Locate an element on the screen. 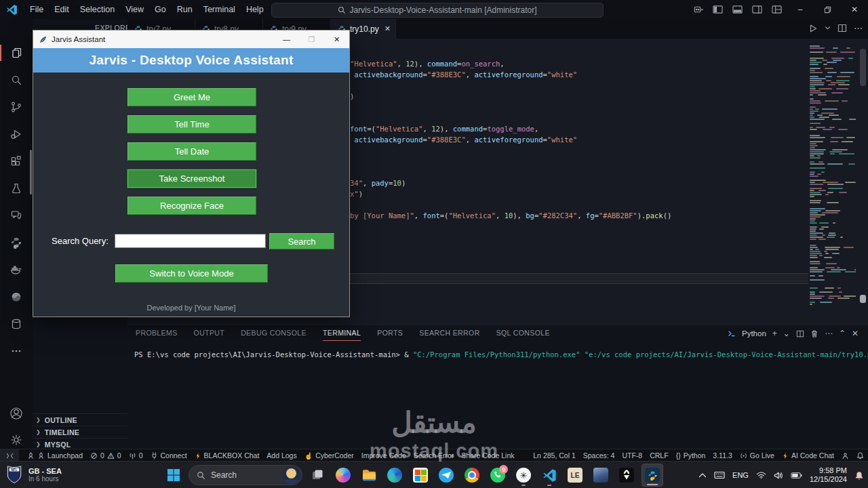 The width and height of the screenshot is (868, 488). assassins-creed-button is located at coordinates (627, 475).